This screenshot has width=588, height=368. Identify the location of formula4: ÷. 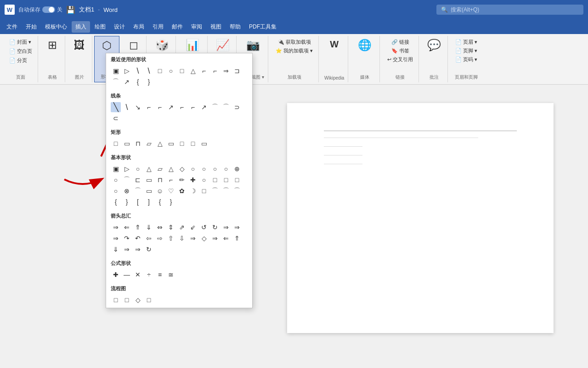
(149, 275).